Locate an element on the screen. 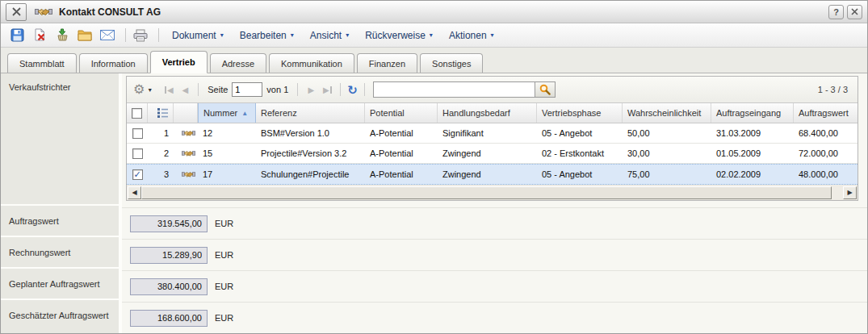 The image size is (868, 334). next-page-button: ▶ is located at coordinates (311, 90).